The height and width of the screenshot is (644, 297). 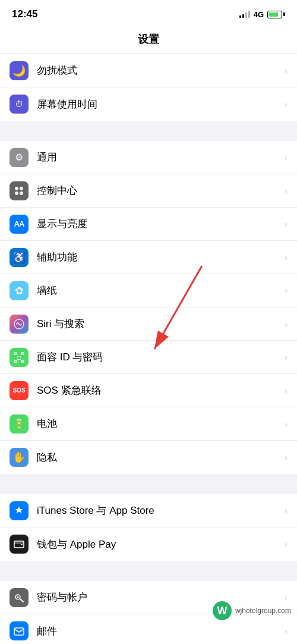 What do you see at coordinates (158, 157) in the screenshot?
I see `general-label: 通用` at bounding box center [158, 157].